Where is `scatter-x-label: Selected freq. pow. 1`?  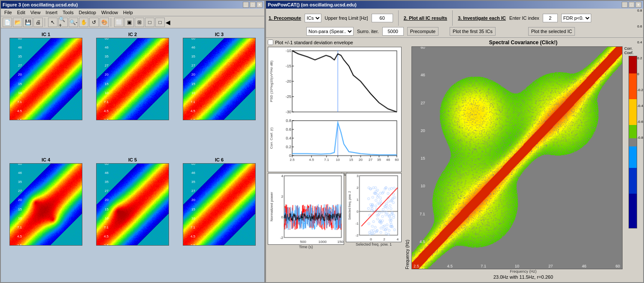
scatter-x-label: Selected freq. pow. 1 is located at coordinates (374, 244).